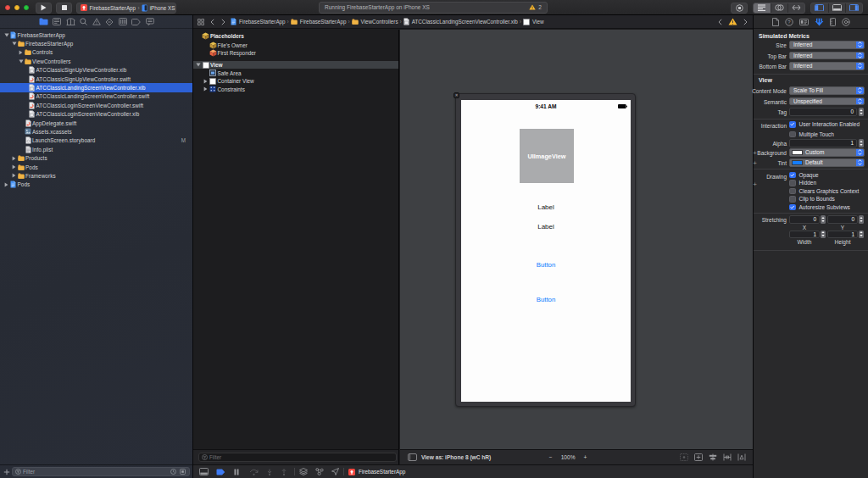  Describe the element at coordinates (97, 87) in the screenshot. I see `navigator-row-atcclassiclandingscreenviewcontroller-xib: ATCClassicLandingScreenViewController.xi…` at that location.